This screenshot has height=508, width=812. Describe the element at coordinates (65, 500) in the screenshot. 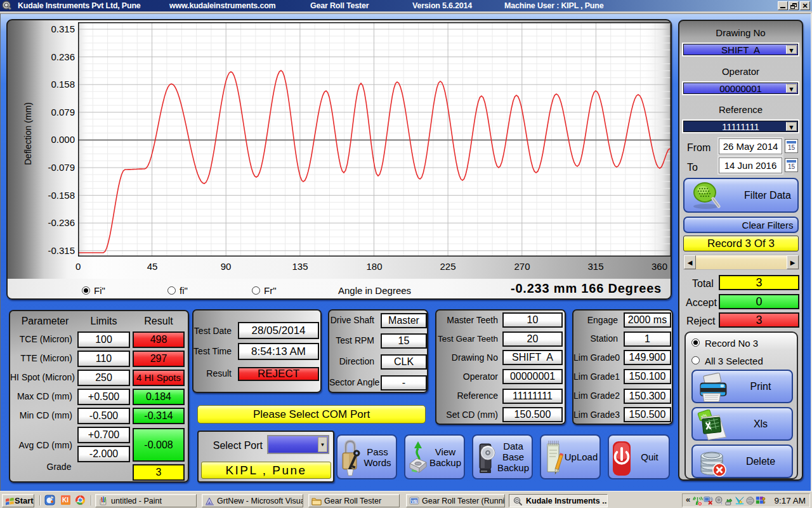

I see `svg-text: KI` at that location.